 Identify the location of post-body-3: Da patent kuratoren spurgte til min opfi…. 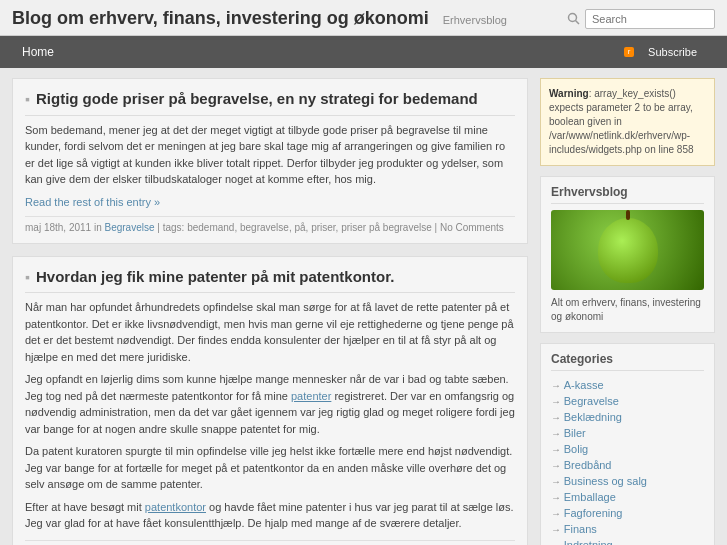
(270, 468).